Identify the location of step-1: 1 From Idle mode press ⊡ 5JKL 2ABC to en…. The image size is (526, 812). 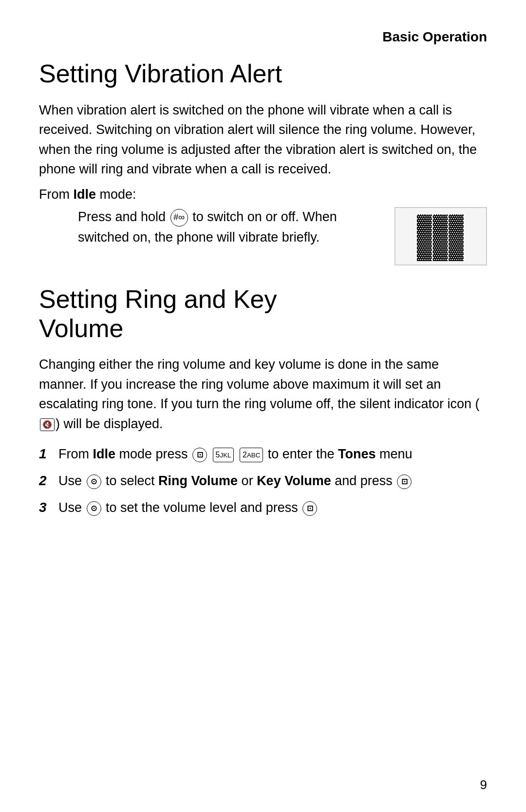
(263, 454).